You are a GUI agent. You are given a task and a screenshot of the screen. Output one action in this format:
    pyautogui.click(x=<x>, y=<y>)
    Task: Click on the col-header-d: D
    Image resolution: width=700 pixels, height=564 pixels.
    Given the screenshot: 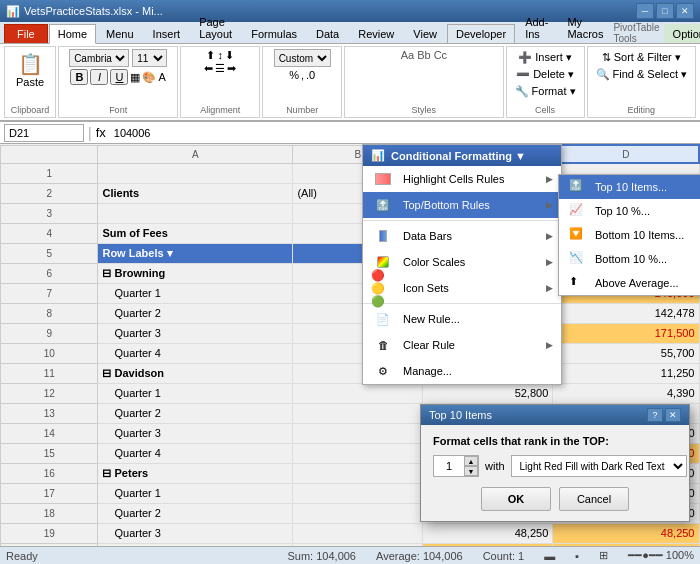 What is the action you would take?
    pyautogui.click(x=626, y=154)
    